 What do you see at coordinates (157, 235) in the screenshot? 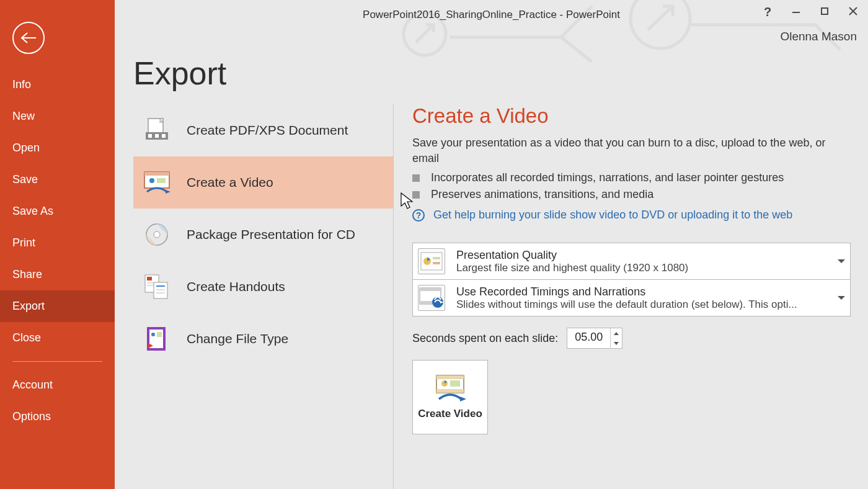
I see `cd-icon` at bounding box center [157, 235].